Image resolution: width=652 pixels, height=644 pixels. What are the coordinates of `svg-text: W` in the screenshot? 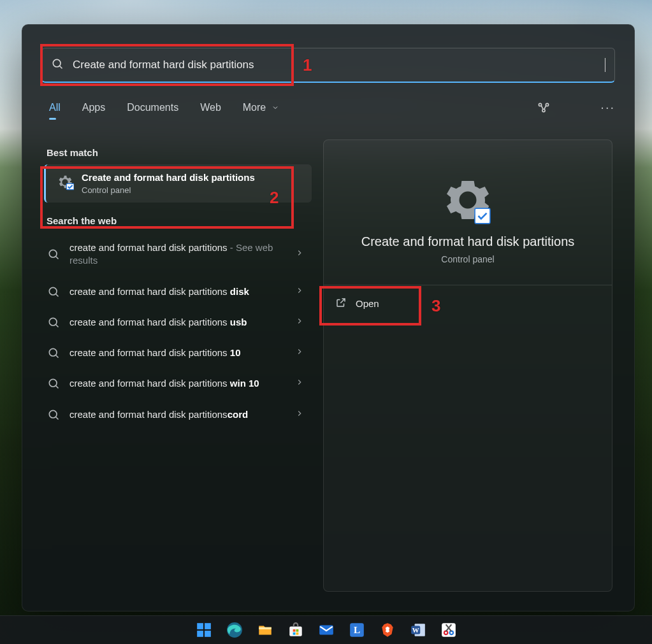 It's located at (416, 630).